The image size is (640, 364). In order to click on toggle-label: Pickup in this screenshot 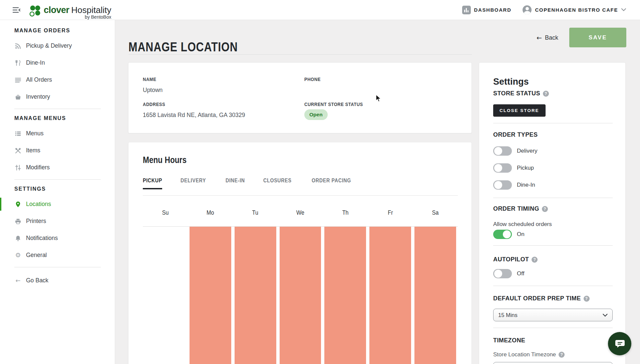, I will do `click(525, 168)`.